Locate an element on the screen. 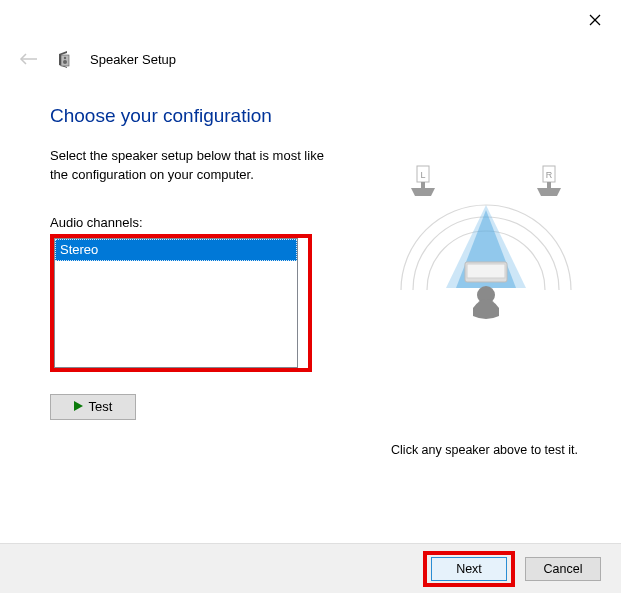 This screenshot has height=593, width=621. header: Speaker Setup is located at coordinates (320, 59).